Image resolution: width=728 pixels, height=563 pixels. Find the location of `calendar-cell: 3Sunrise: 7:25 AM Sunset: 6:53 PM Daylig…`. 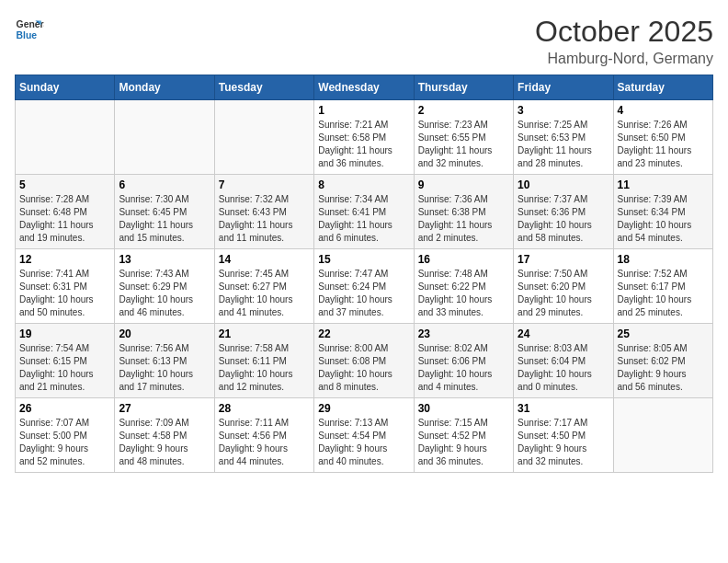

calendar-cell: 3Sunrise: 7:25 AM Sunset: 6:53 PM Daylig… is located at coordinates (563, 138).